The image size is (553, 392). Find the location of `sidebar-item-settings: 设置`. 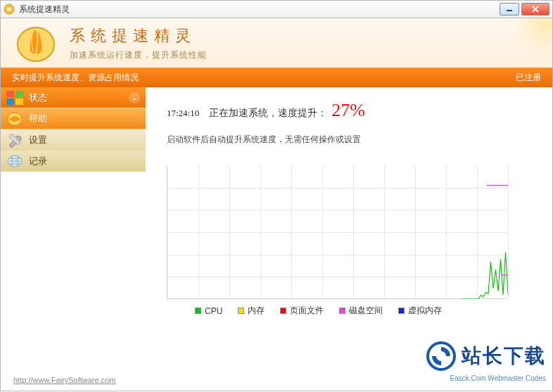

sidebar-item-settings: 设置 is located at coordinates (73, 140).